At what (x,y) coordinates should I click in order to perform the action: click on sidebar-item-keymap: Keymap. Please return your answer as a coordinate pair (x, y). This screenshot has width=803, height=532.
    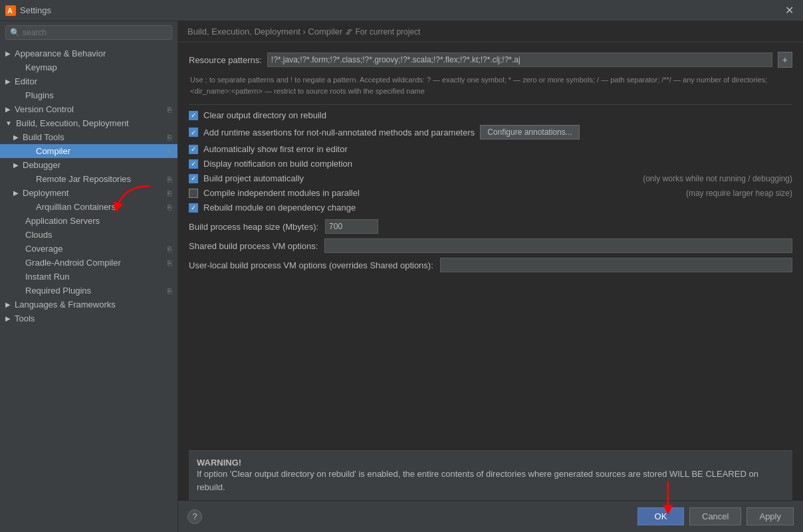
    Looking at the image, I should click on (89, 68).